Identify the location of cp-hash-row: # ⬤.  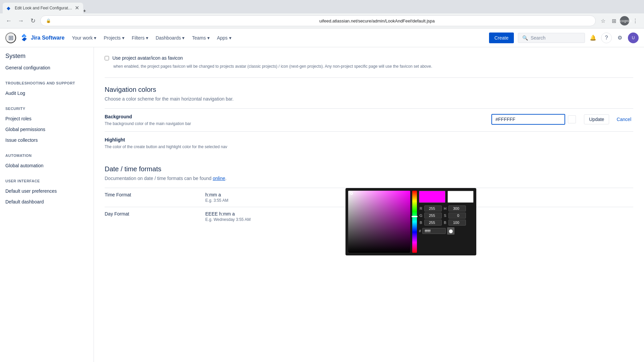
(446, 231).